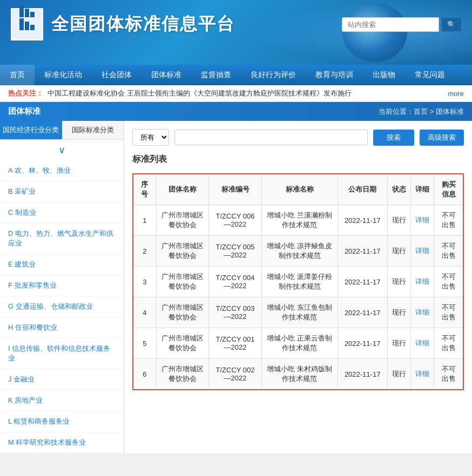 The width and height of the screenshot is (472, 476). Describe the element at coordinates (362, 189) in the screenshot. I see `th-date: 公布日期` at that location.